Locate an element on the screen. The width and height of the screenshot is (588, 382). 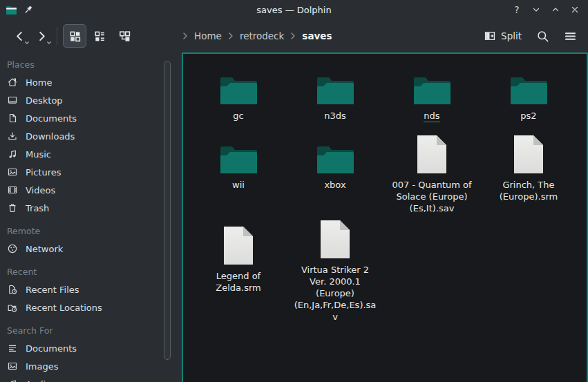
pin-icon is located at coordinates (28, 10).